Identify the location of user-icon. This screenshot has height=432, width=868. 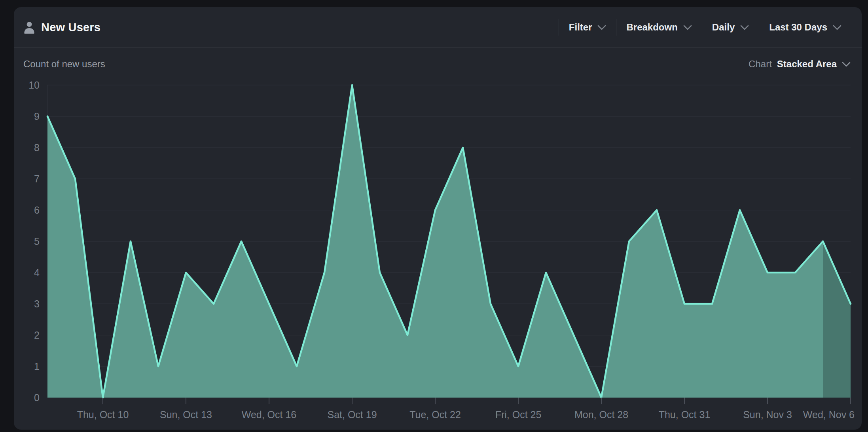
(29, 28).